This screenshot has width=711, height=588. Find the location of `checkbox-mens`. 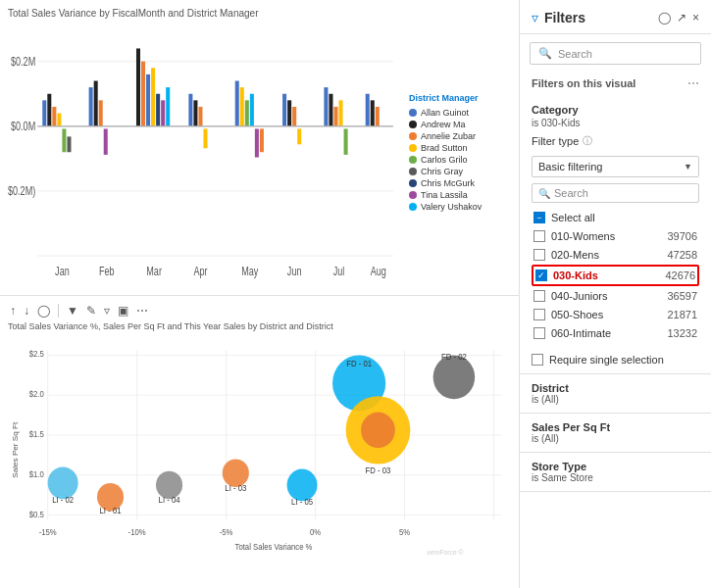

checkbox-mens is located at coordinates (539, 255).